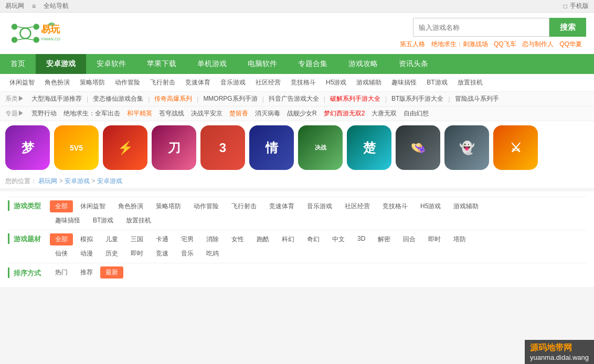  What do you see at coordinates (268, 83) in the screenshot?
I see `sub-nav-social: 社区经营` at bounding box center [268, 83].